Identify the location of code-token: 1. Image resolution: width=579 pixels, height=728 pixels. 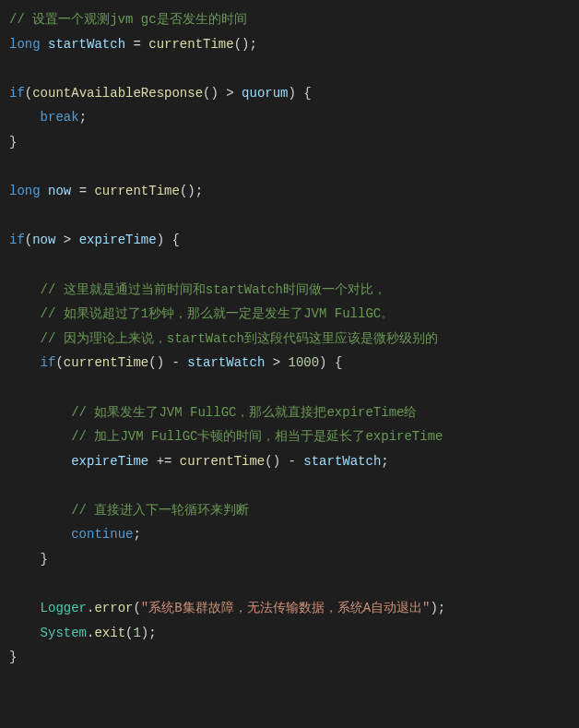
(136, 633).